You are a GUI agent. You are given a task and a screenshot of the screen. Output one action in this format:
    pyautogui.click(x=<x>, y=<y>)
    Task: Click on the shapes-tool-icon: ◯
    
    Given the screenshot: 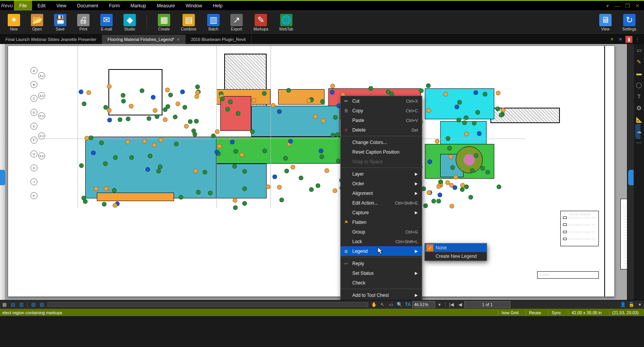 What is the action you would take?
    pyautogui.click(x=639, y=85)
    